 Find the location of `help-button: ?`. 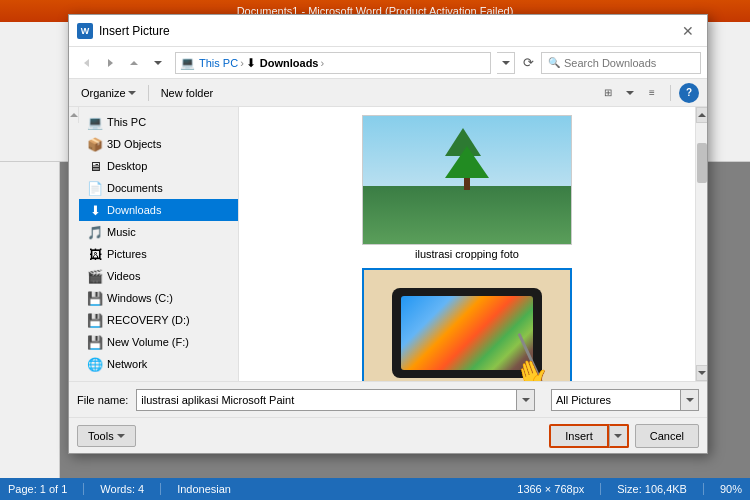

help-button: ? is located at coordinates (689, 93).